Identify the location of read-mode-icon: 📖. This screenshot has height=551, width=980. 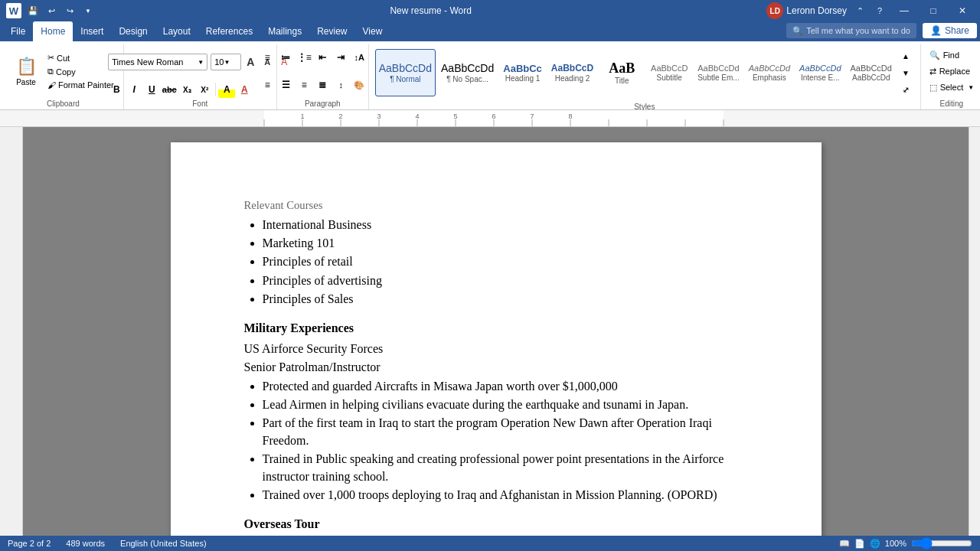
(844, 543).